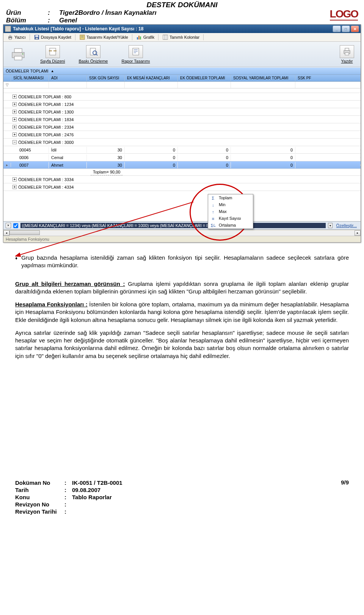 The image size is (364, 615). Describe the element at coordinates (347, 52) in the screenshot. I see `print-right-icon` at that location.